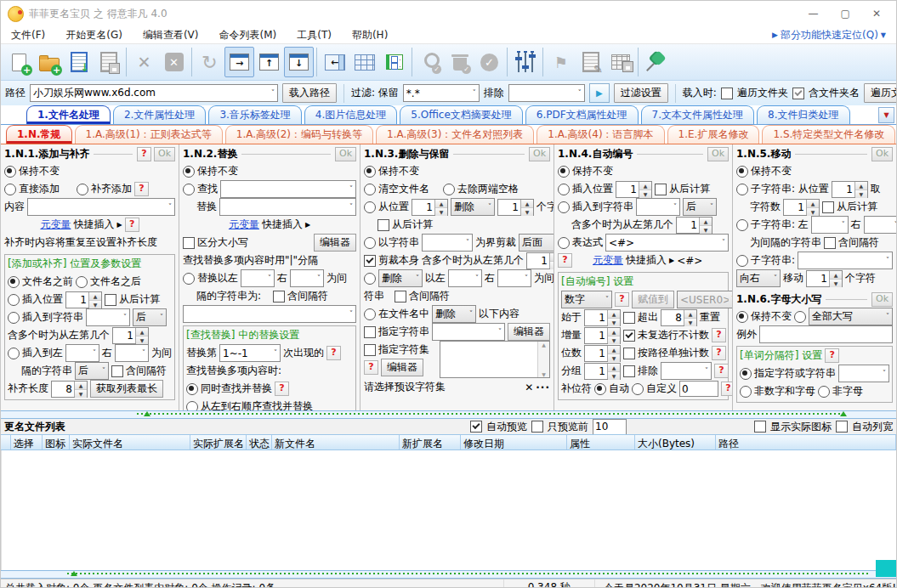  What do you see at coordinates (455, 134) in the screenshot?
I see `subtab-lookup-table: 1.A.高级(3)：文件名对照列表` at bounding box center [455, 134].